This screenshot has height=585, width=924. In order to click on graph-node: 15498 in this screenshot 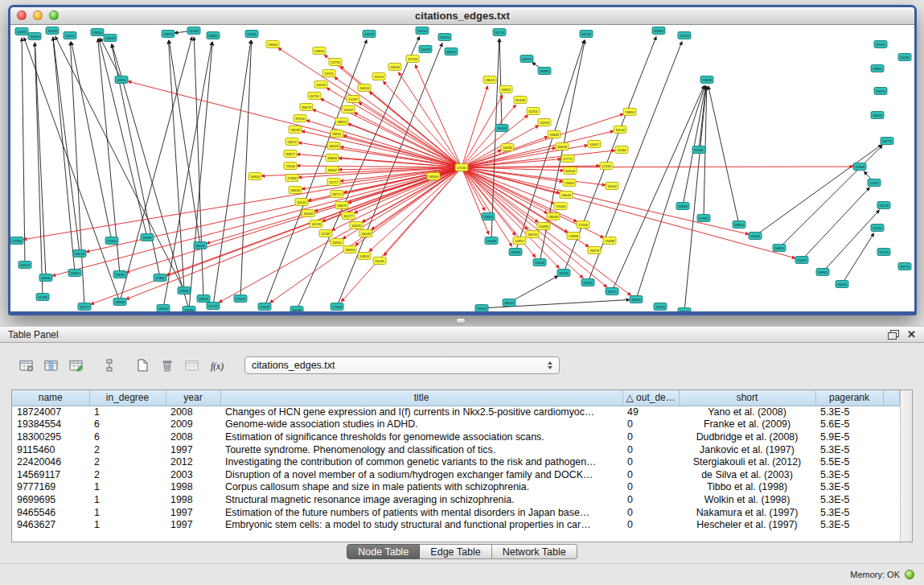, I will do `click(610, 241)`.